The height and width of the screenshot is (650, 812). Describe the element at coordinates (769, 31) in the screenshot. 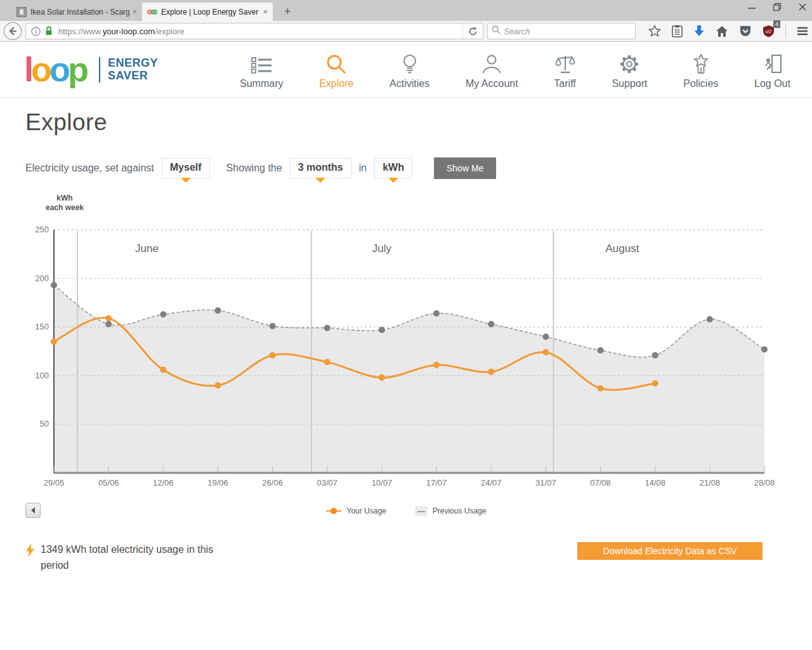

I see `adblock-icon: uO 4` at that location.